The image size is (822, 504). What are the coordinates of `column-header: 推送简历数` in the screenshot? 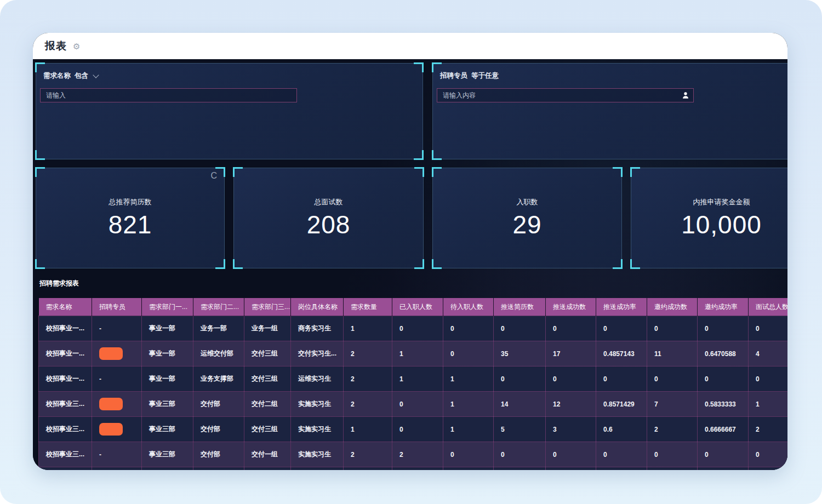 It's located at (520, 307).